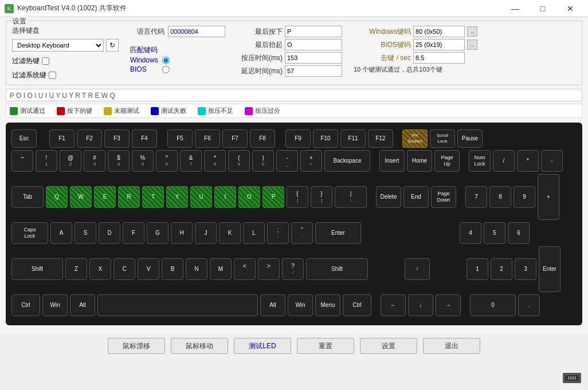 The width and height of the screenshot is (588, 390). I want to click on key-2: @2, so click(70, 161).